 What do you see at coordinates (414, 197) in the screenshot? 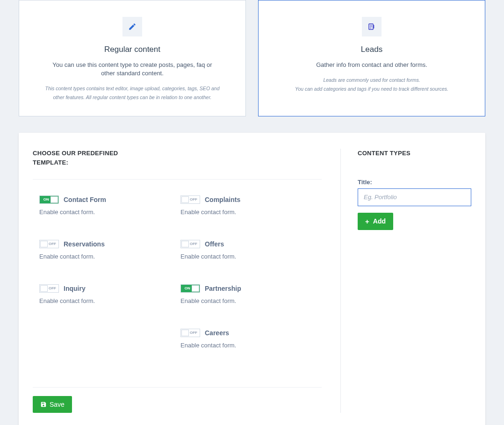
I see `title-input` at bounding box center [414, 197].